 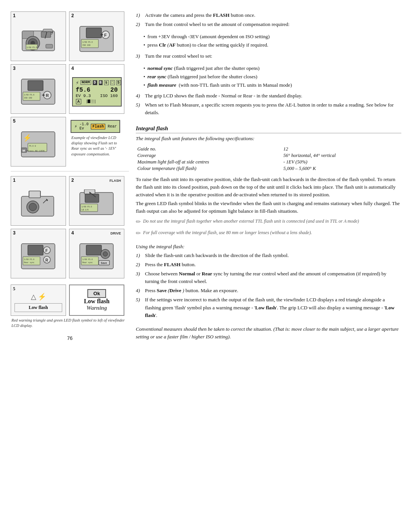 I want to click on svg-text: ISO 160, so click(x=86, y=45).